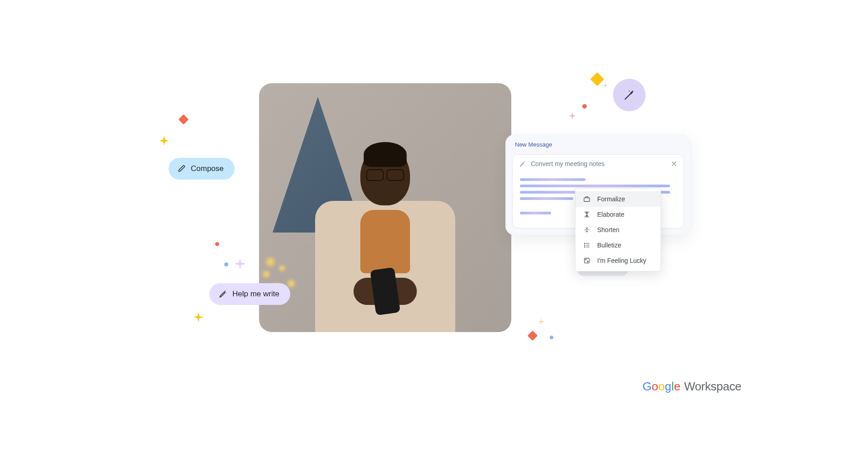 This screenshot has width=868, height=456. What do you see at coordinates (618, 230) in the screenshot?
I see `refine-item-shorten: Shorten` at bounding box center [618, 230].